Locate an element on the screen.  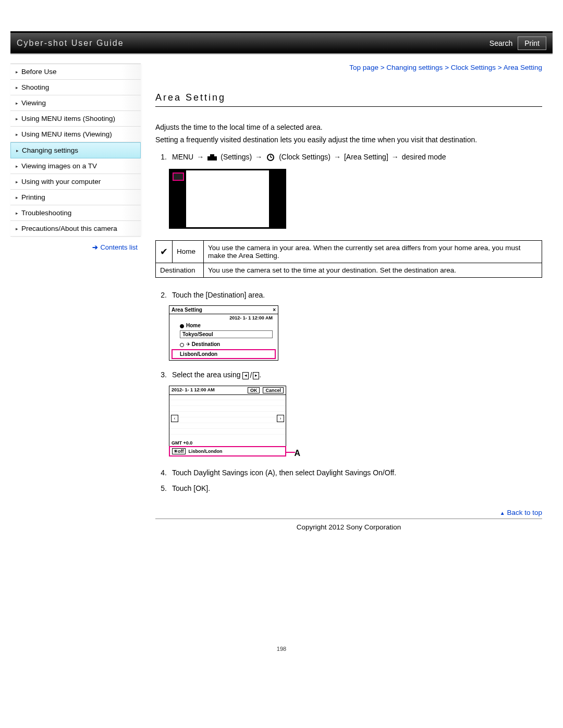
page-title: Area Setting is located at coordinates (349, 100).